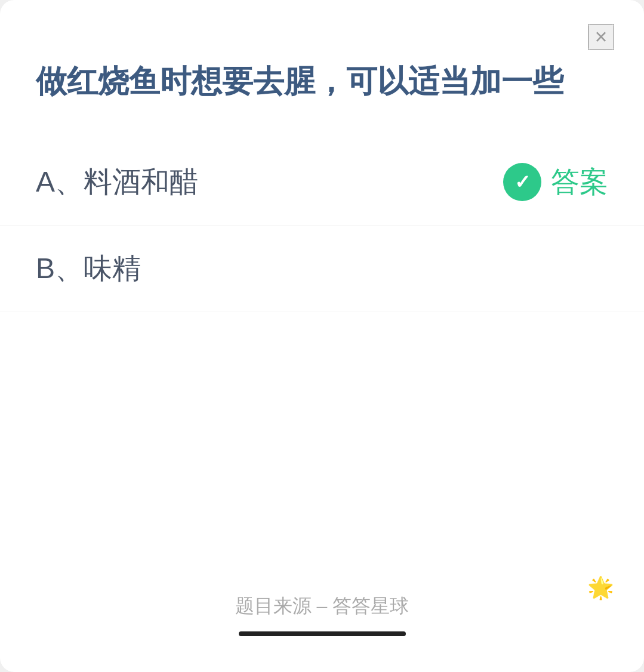 The image size is (644, 672). I want to click on answer-check-circle: ✓, so click(522, 182).